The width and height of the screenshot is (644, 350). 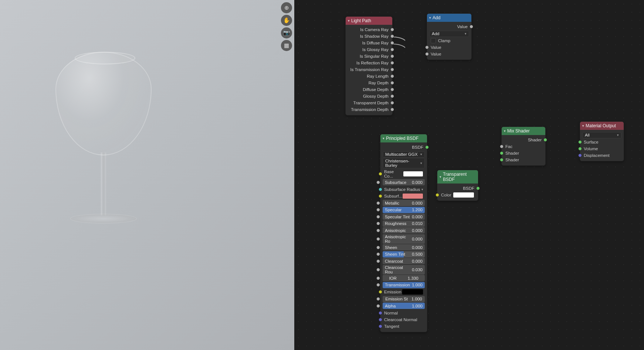 I want to click on output-shader: Shader, so click(x=523, y=140).